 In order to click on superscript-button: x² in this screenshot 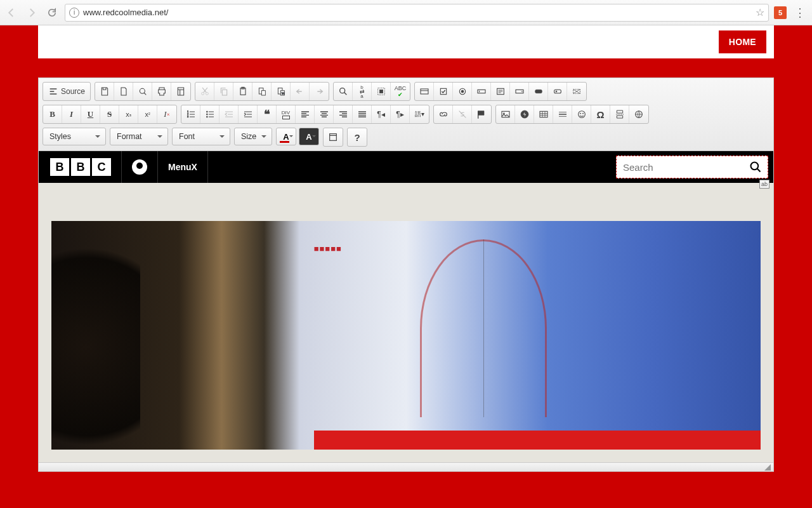, I will do `click(148, 114)`.